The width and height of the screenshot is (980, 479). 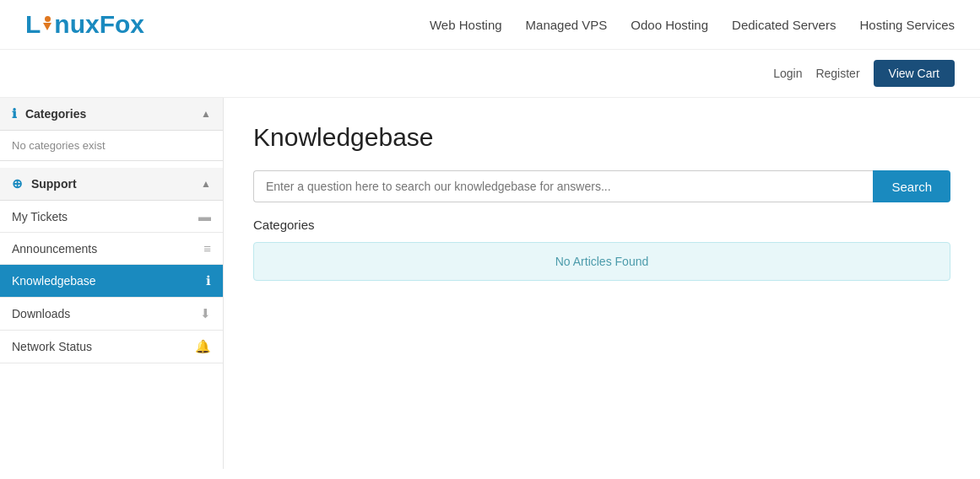 I want to click on nav-odoo-hosting: Odoo Hosting, so click(x=669, y=25).